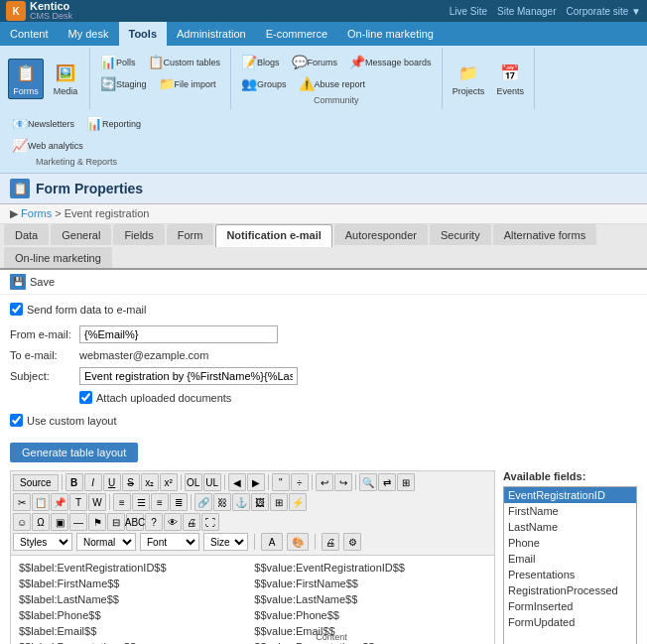  I want to click on nav-online-marketing: On-line marketing, so click(391, 34).